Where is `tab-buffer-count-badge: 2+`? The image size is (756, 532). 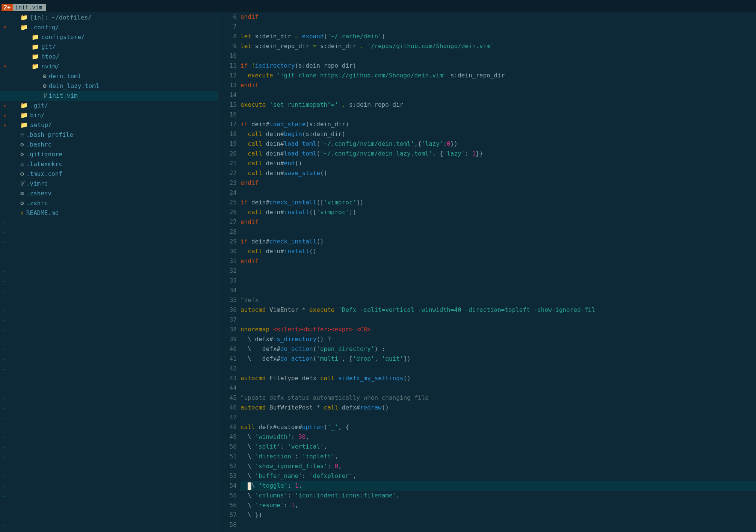 tab-buffer-count-badge: 2+ is located at coordinates (7, 8).